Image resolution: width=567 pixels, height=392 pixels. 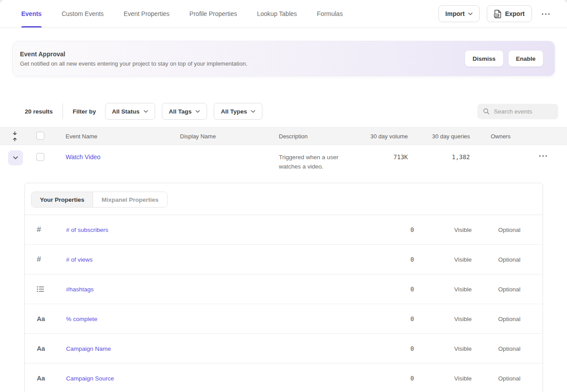 I want to click on property-row: #hashtags 0 Visible Optional, so click(x=284, y=289).